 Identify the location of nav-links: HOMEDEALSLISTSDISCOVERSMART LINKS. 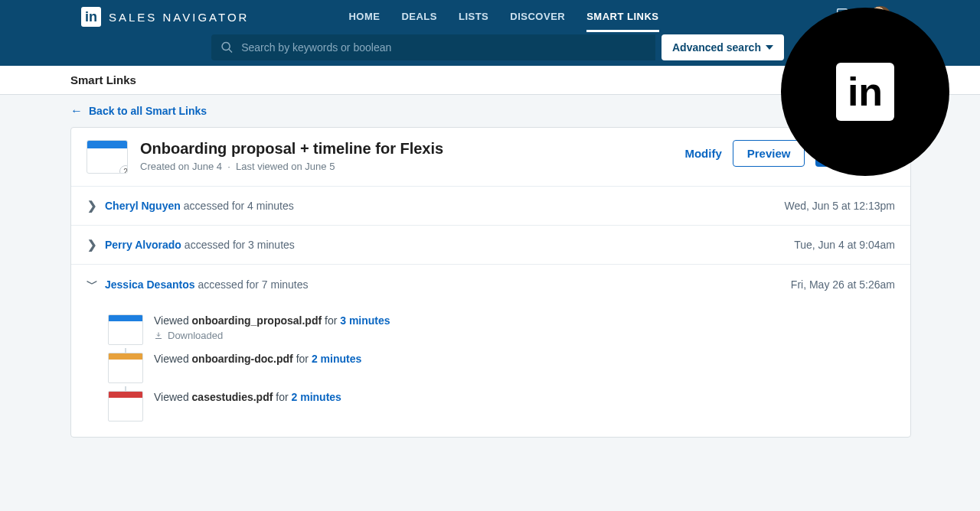
(504, 17).